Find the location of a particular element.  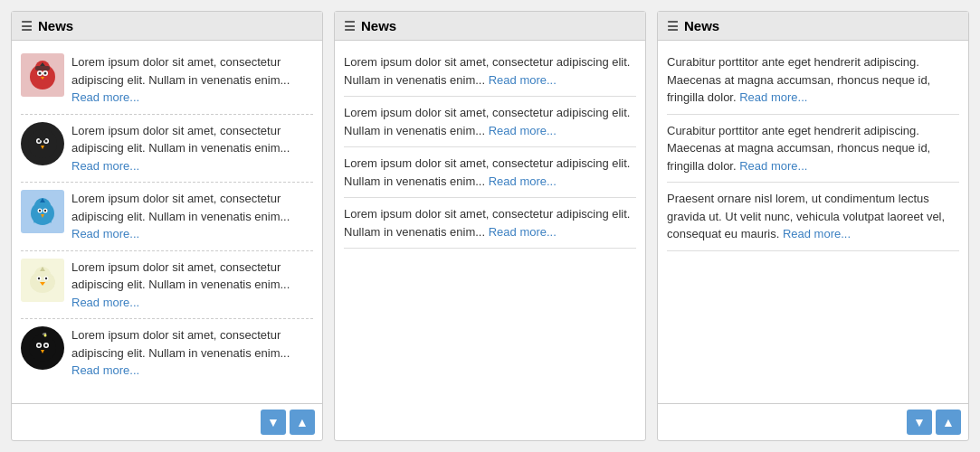

widget-header-3: ☰ News is located at coordinates (813, 26).